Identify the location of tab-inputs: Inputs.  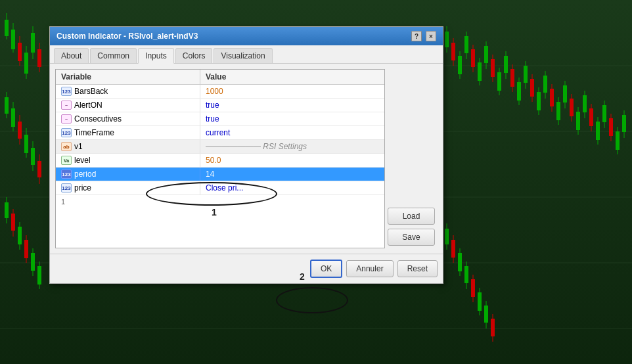
(156, 56).